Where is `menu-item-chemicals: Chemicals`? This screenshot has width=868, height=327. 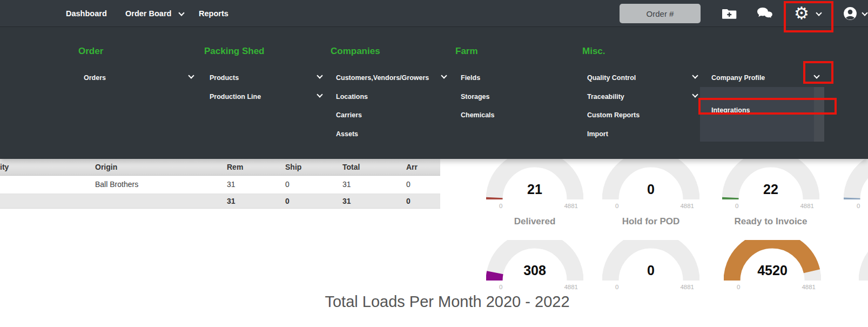
menu-item-chemicals: Chemicals is located at coordinates (477, 115).